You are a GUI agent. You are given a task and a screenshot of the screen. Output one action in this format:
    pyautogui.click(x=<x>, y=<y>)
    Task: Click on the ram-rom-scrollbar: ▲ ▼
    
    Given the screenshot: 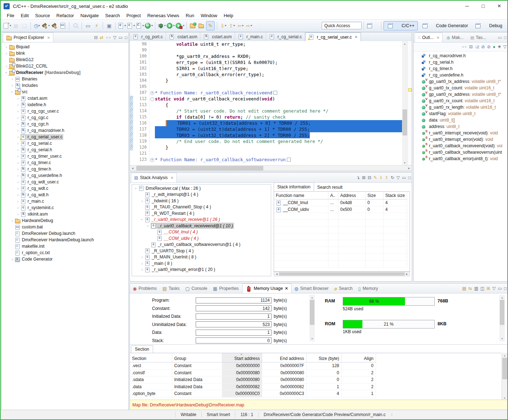 What is the action you would take?
    pyautogui.click(x=502, y=318)
    